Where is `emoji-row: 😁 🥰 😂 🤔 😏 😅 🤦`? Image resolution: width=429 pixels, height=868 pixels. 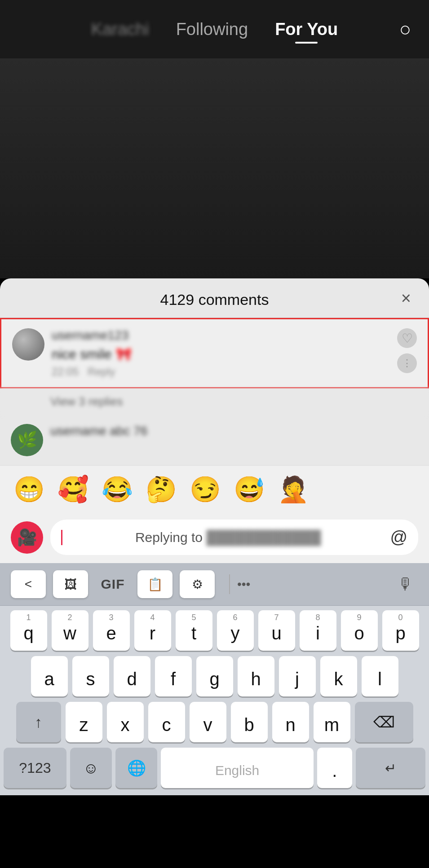
emoji-row: 😁 🥰 😂 🤔 😏 😅 🤦 is located at coordinates (215, 489).